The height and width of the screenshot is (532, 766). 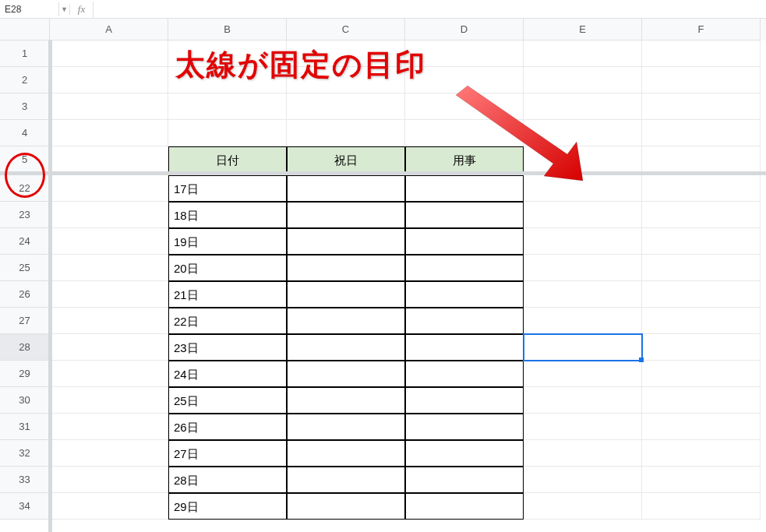 What do you see at coordinates (464, 268) in the screenshot?
I see `cell-D25` at bounding box center [464, 268].